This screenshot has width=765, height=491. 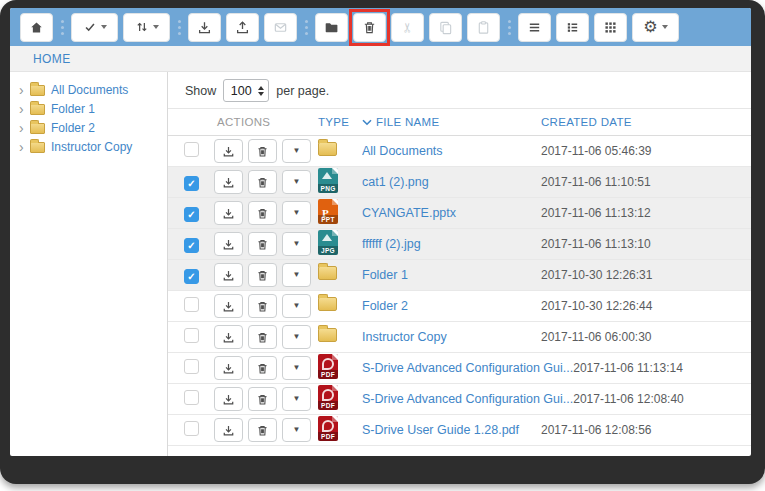 What do you see at coordinates (261, 88) in the screenshot?
I see `arrow-up-icon` at bounding box center [261, 88].